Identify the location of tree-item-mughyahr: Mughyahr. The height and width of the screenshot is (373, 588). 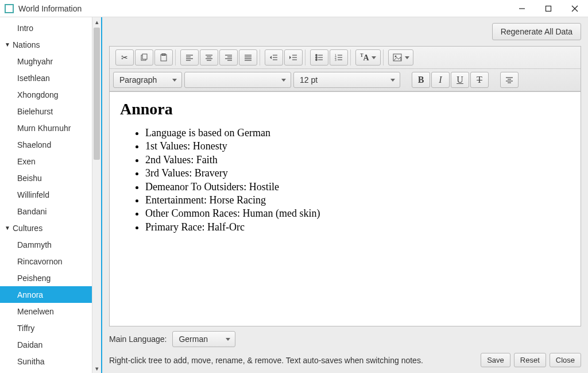
(46, 61).